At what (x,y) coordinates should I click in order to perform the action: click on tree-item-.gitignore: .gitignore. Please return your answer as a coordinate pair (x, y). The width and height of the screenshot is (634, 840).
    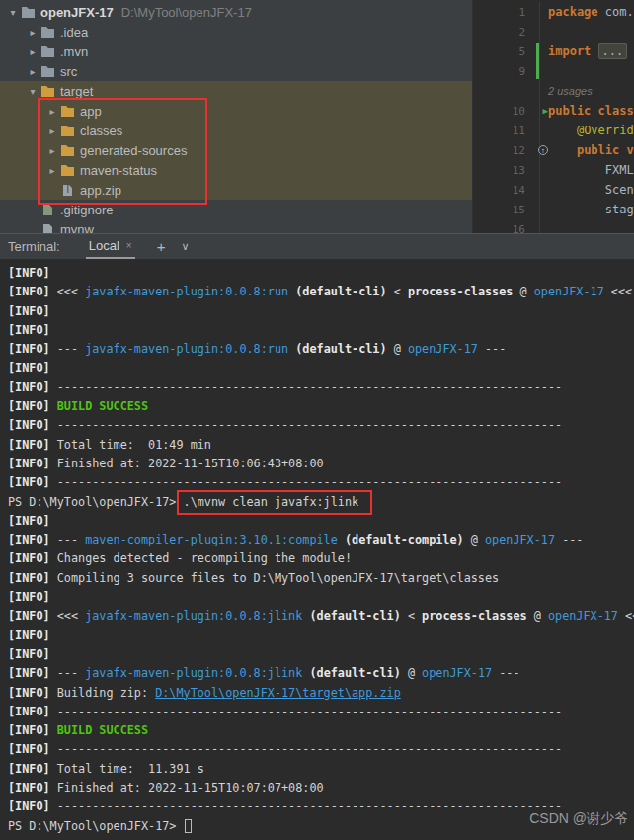
    Looking at the image, I should click on (236, 210).